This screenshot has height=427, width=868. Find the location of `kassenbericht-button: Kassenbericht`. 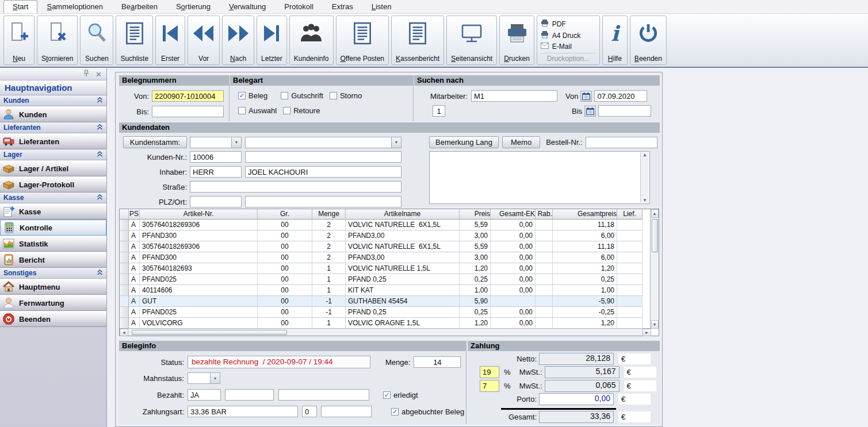

kassenbericht-button: Kassenbericht is located at coordinates (418, 40).